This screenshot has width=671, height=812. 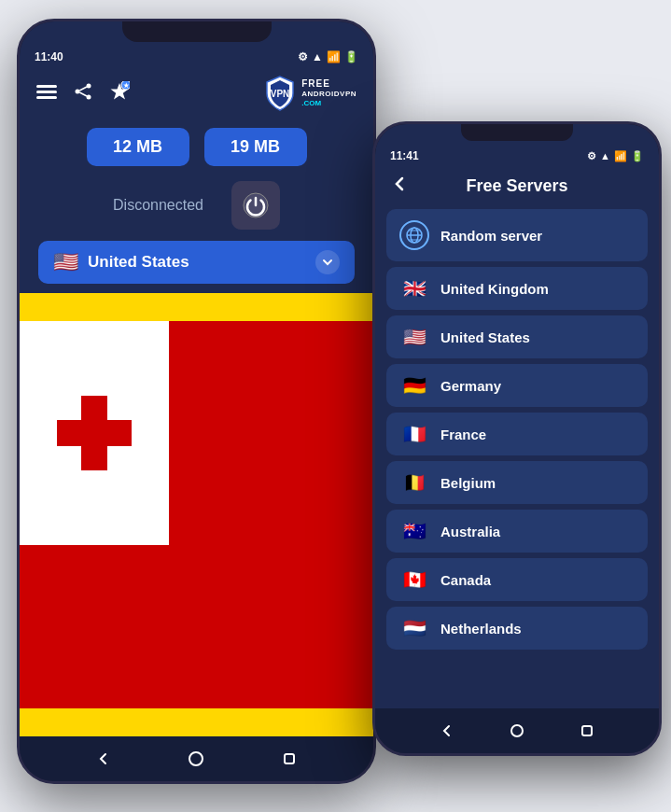 What do you see at coordinates (197, 262) in the screenshot?
I see `selected-server-label: United States` at bounding box center [197, 262].